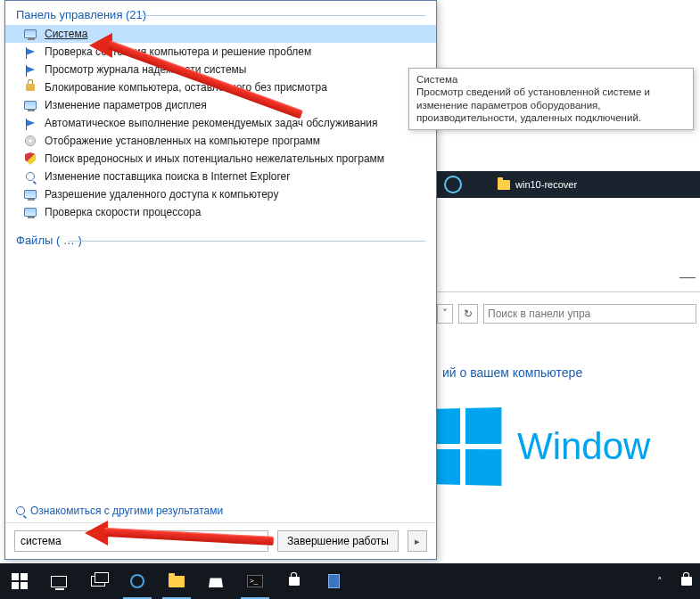 The width and height of the screenshot is (700, 599). I want to click on search-result-label: Автоматическое выполнение рекомендуемых …, so click(210, 123).